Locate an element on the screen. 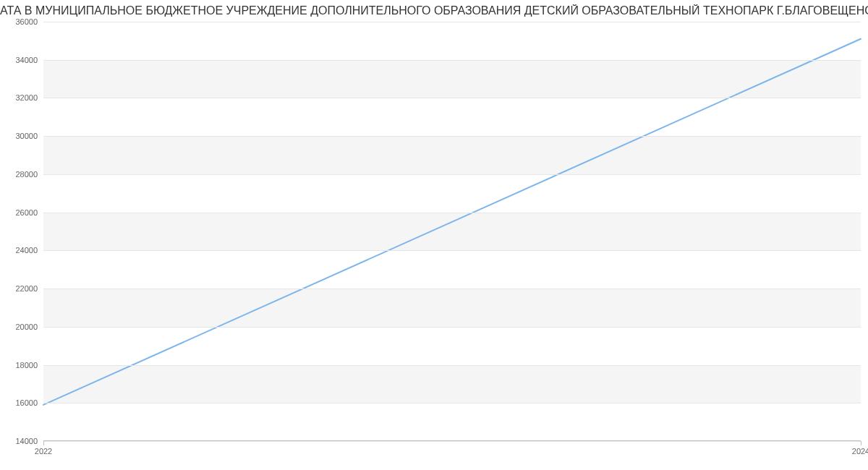 This screenshot has height=470, width=868. y-tick-label: 32000 is located at coordinates (26, 98).